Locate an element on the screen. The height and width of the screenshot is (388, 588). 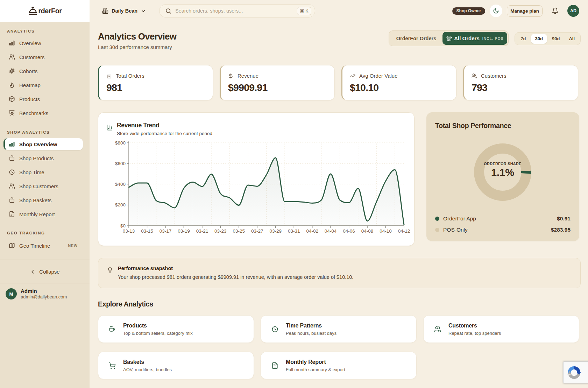
svg-text: 04-10 is located at coordinates (385, 231).